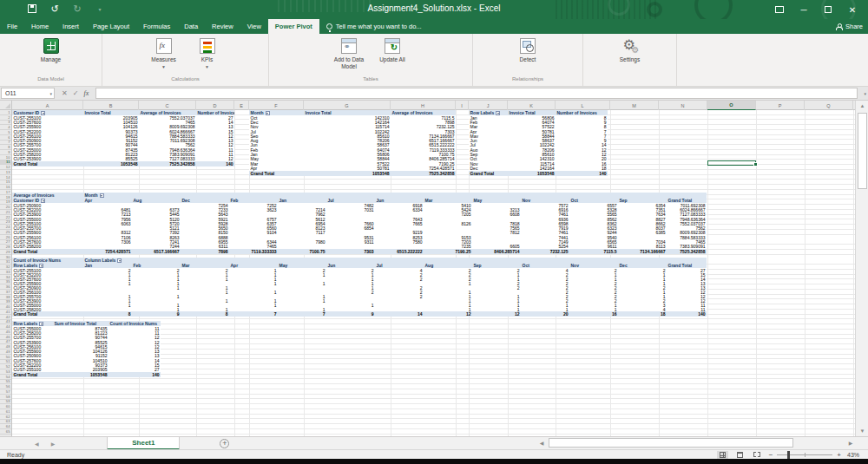 The height and width of the screenshot is (464, 868). Describe the element at coordinates (392, 50) in the screenshot. I see `update-all-button: Update All` at that location.